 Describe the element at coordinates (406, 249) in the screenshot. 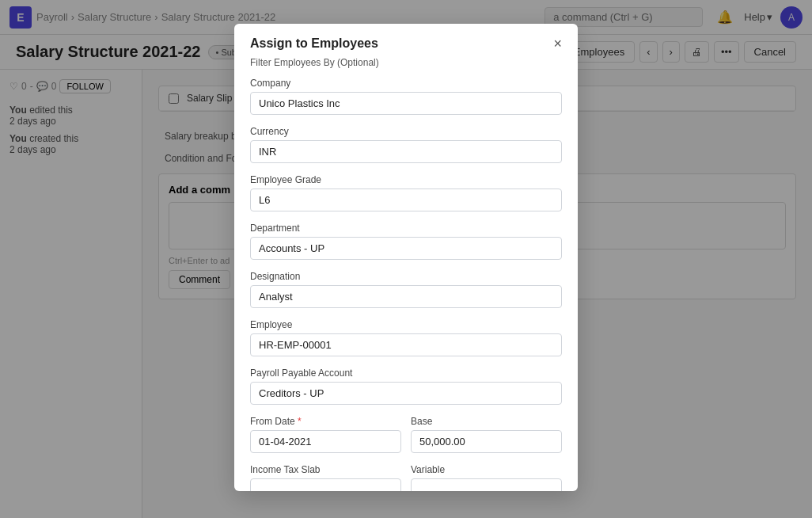

I see `department-input` at that location.